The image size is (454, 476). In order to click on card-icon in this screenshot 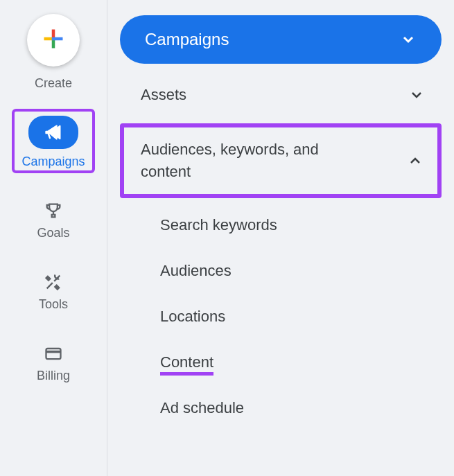, I will do `click(53, 353)`.